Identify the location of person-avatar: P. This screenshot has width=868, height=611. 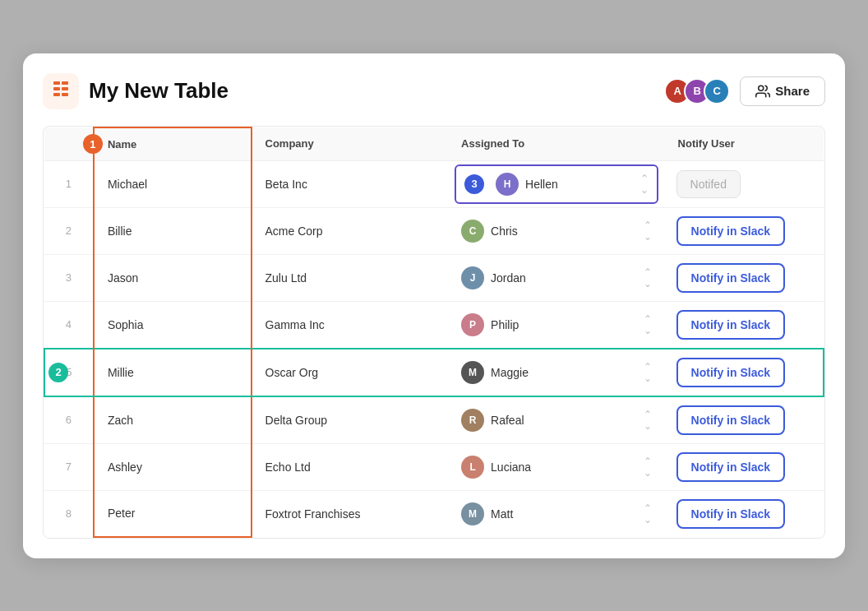
(473, 325).